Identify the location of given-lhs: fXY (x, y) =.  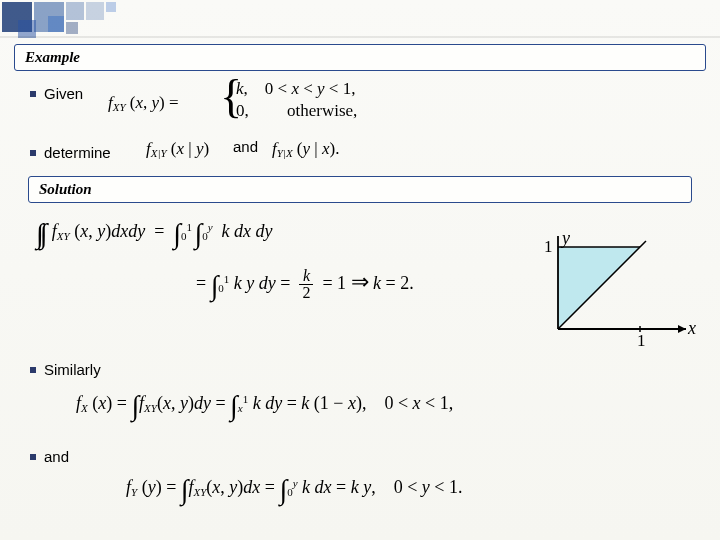
(144, 103).